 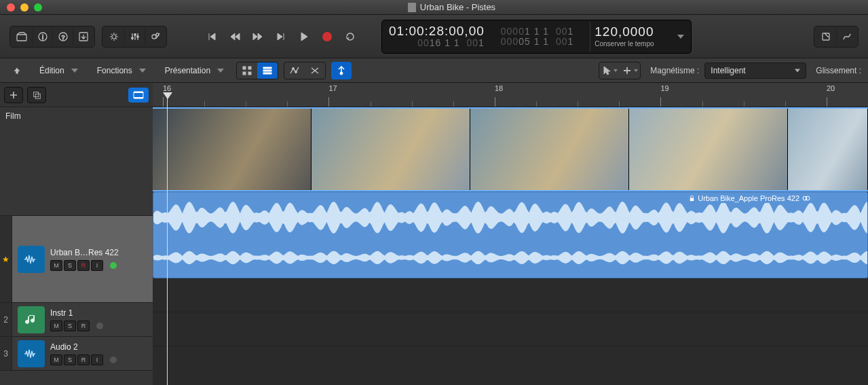 What do you see at coordinates (167, 88) in the screenshot?
I see `ruler-bar-label: 16` at bounding box center [167, 88].